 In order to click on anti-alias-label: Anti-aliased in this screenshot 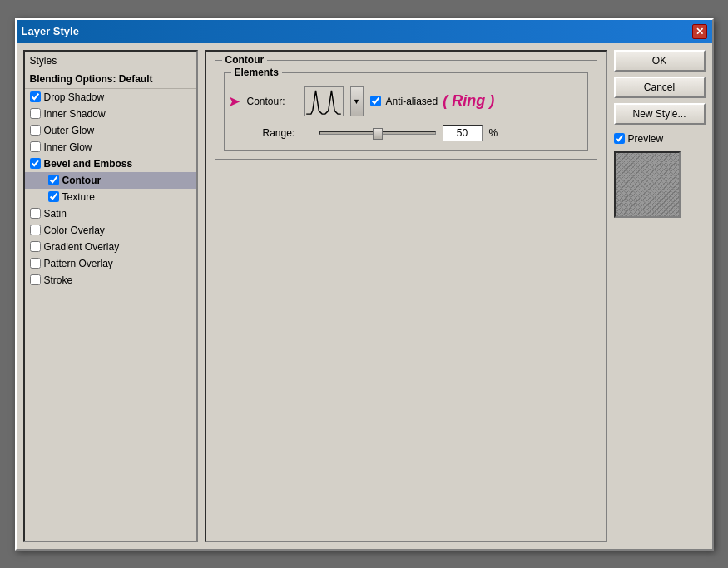, I will do `click(413, 101)`.